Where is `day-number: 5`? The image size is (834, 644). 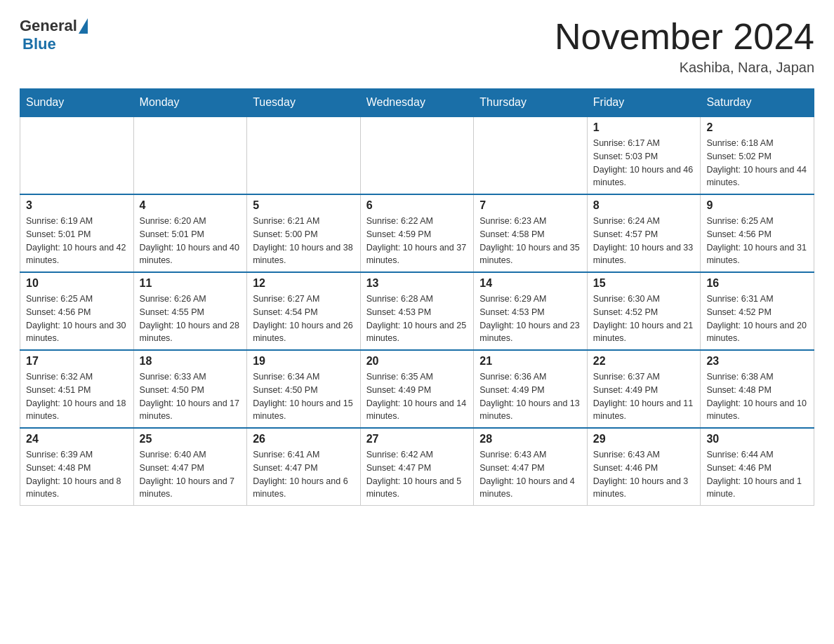 day-number: 5 is located at coordinates (303, 206).